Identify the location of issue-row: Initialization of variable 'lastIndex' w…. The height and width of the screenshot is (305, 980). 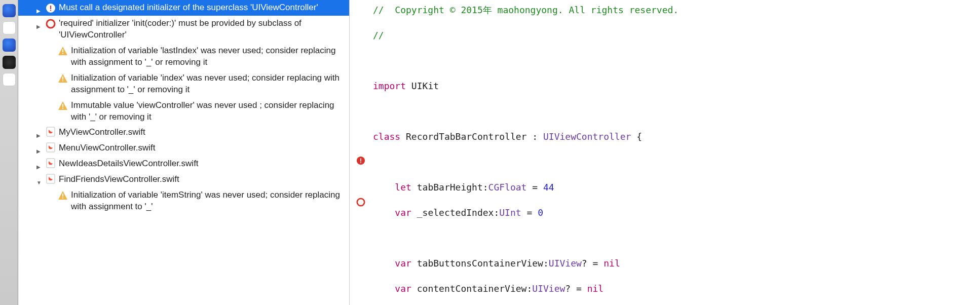
(183, 57).